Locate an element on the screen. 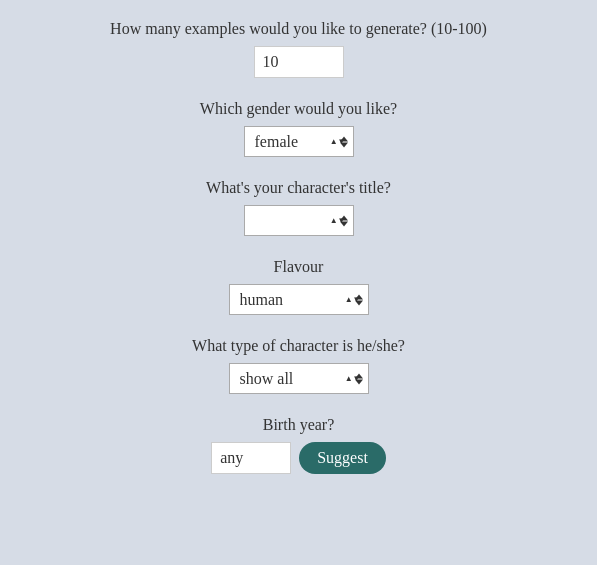  birth-year-group: Birth year? Suggest is located at coordinates (298, 445).